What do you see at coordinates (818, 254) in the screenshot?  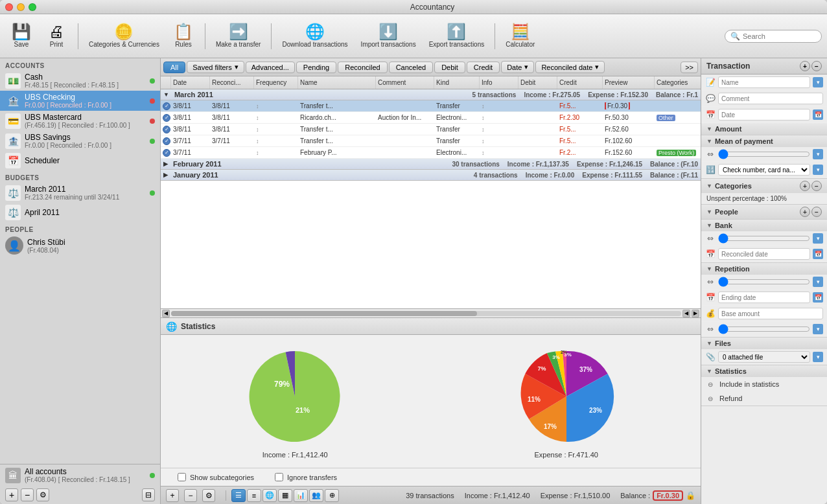 I see `reconciled-calendar-btn: 📅` at bounding box center [818, 254].